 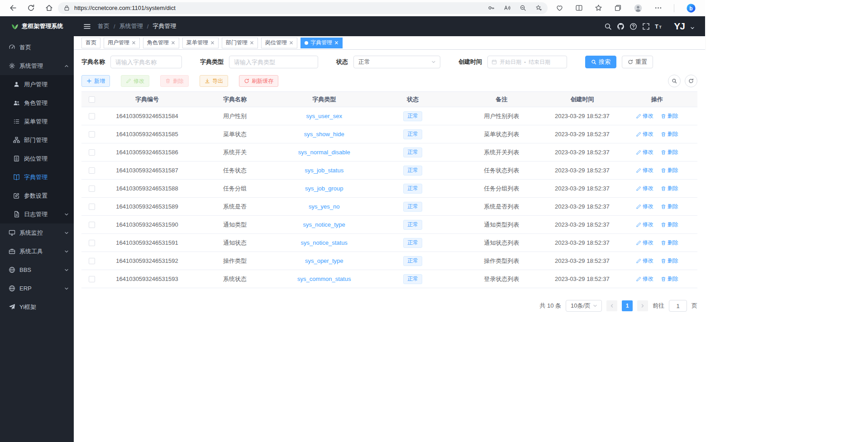 I want to click on user-logo: YJ, so click(x=679, y=26).